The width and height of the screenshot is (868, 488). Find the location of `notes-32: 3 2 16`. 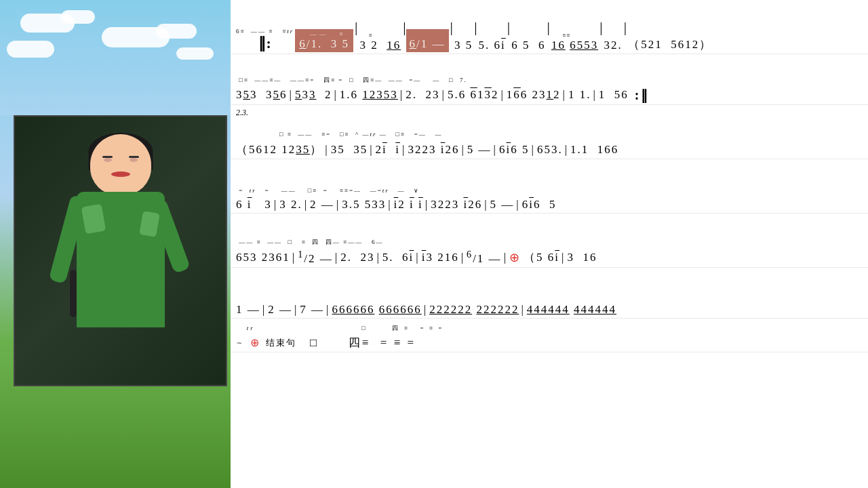

notes-32: 3 2 16 is located at coordinates (380, 45).